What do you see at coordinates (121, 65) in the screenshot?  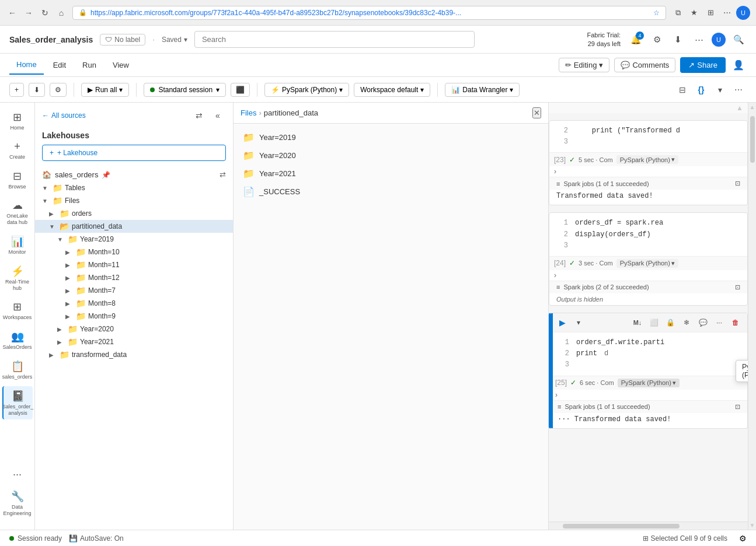 I see `menu-view: View` at bounding box center [121, 65].